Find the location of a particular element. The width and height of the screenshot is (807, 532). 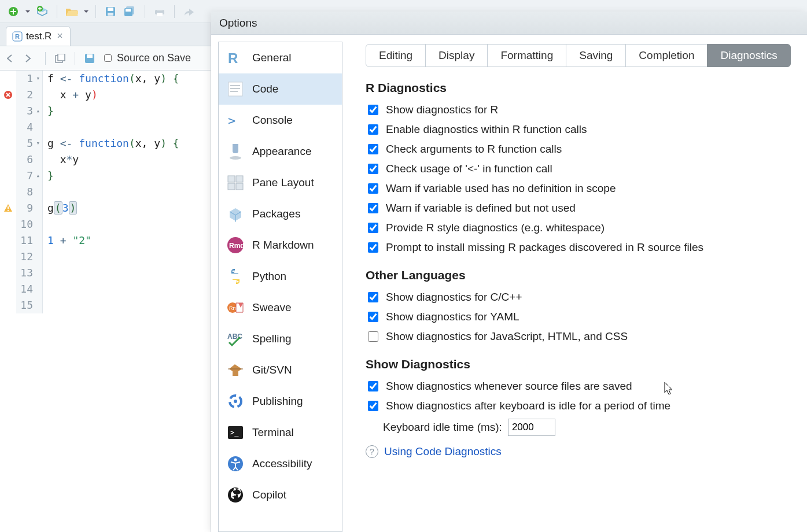

line-number: 13 is located at coordinates (28, 273).